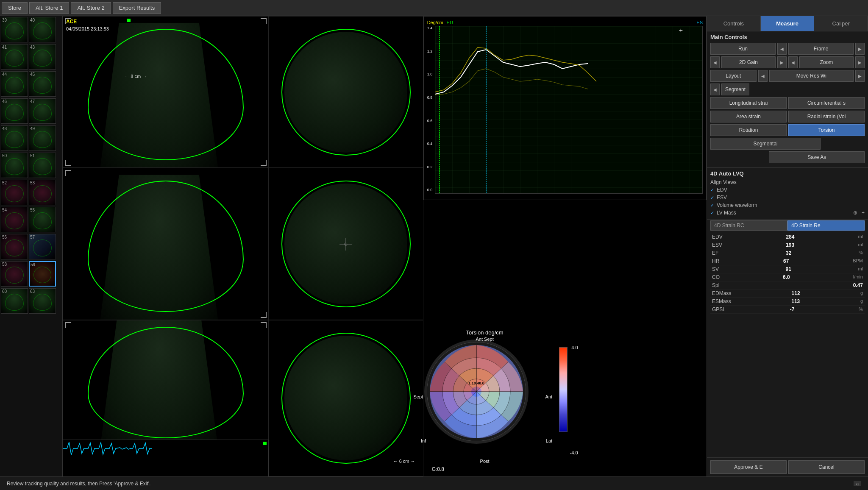  What do you see at coordinates (841, 24) in the screenshot?
I see `tab-caliper: Caliper` at bounding box center [841, 24].